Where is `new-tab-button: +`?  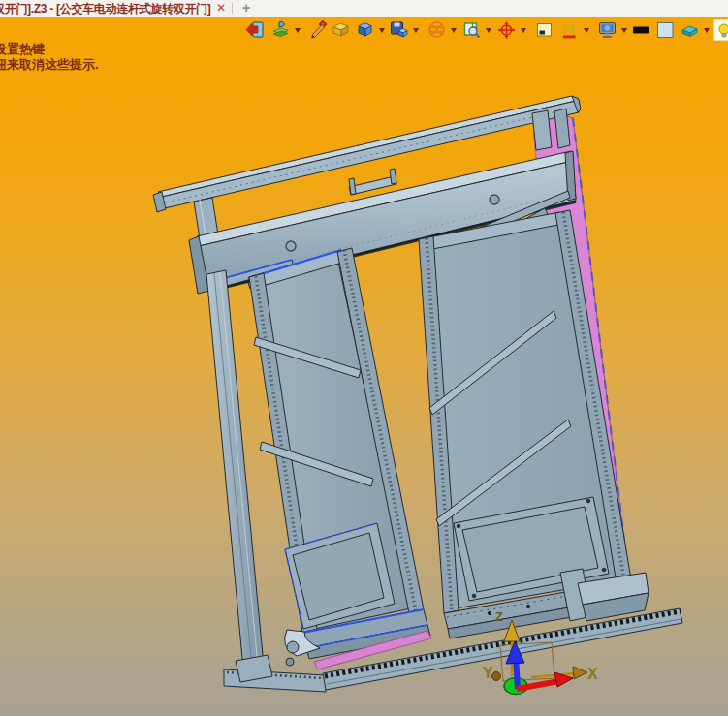
new-tab-button: + is located at coordinates (246, 8).